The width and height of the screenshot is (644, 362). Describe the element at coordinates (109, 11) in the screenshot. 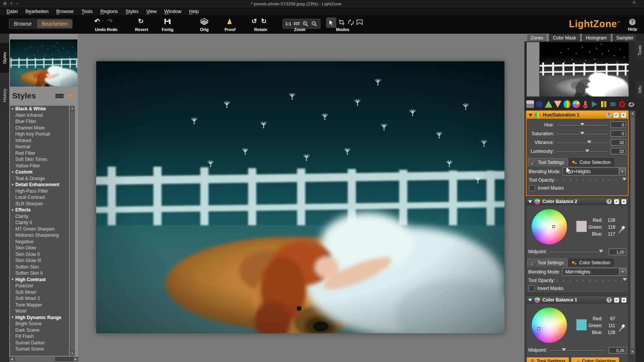

I see `menu-regions: Regions` at that location.